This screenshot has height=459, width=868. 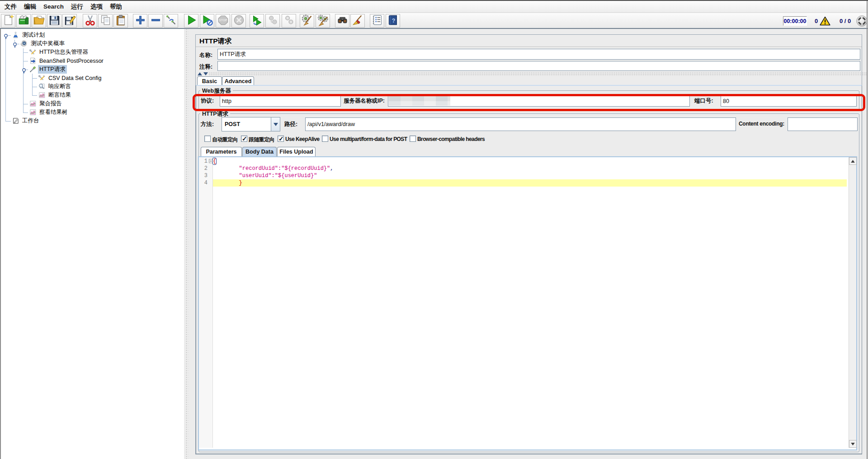 What do you see at coordinates (206, 303) in the screenshot?
I see `editor-gutter: 1234` at bounding box center [206, 303].